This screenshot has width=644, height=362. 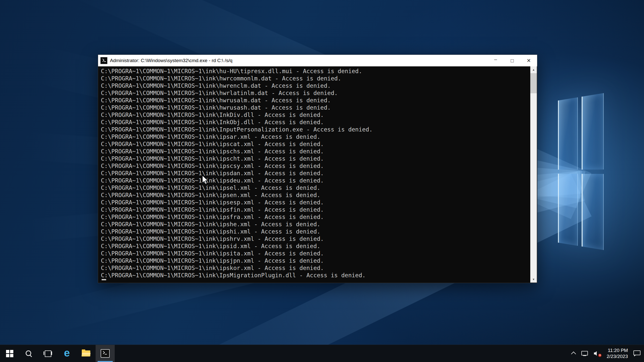 What do you see at coordinates (315, 115) in the screenshot?
I see `console-line: C:\PROGRA~1\COMMON~1\MICROS~1\ink\InkDiv…` at bounding box center [315, 115].